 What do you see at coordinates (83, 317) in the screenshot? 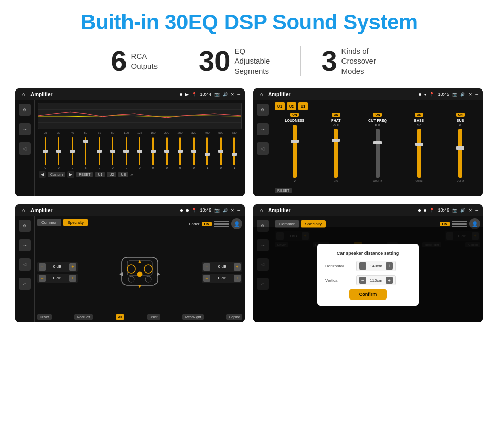
I see `fader-rearleft-btn: RearLeft` at bounding box center [83, 317].